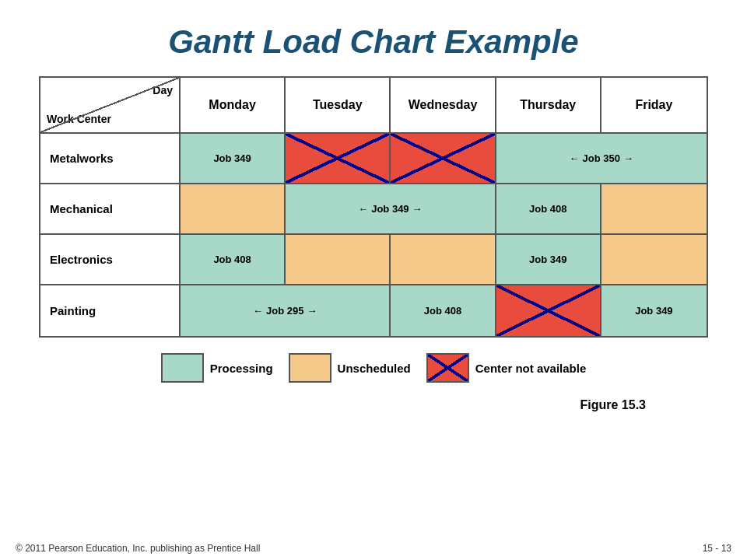 This screenshot has width=747, height=560. I want to click on footer-right: 15 - 13, so click(717, 548).